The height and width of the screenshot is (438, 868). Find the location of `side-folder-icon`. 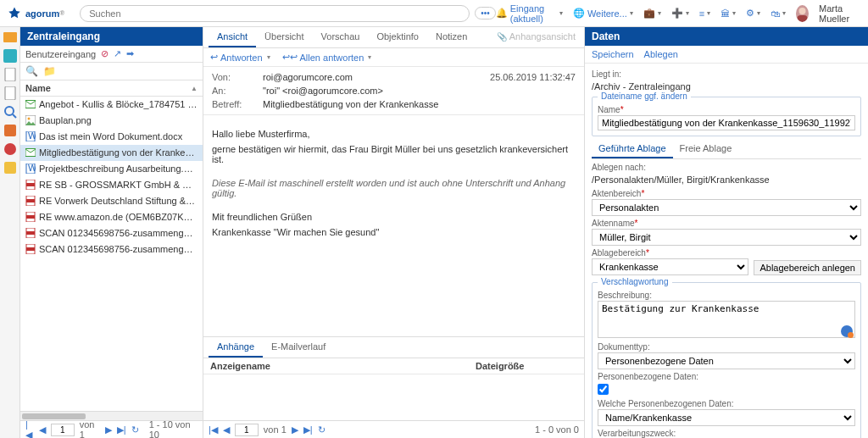

side-folder-icon is located at coordinates (10, 37).